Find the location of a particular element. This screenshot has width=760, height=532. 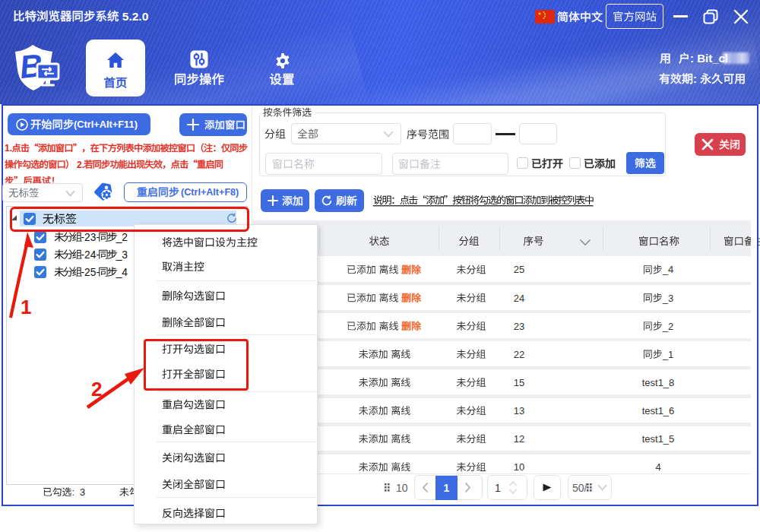

svg-text: 50/ is located at coordinates (580, 488).